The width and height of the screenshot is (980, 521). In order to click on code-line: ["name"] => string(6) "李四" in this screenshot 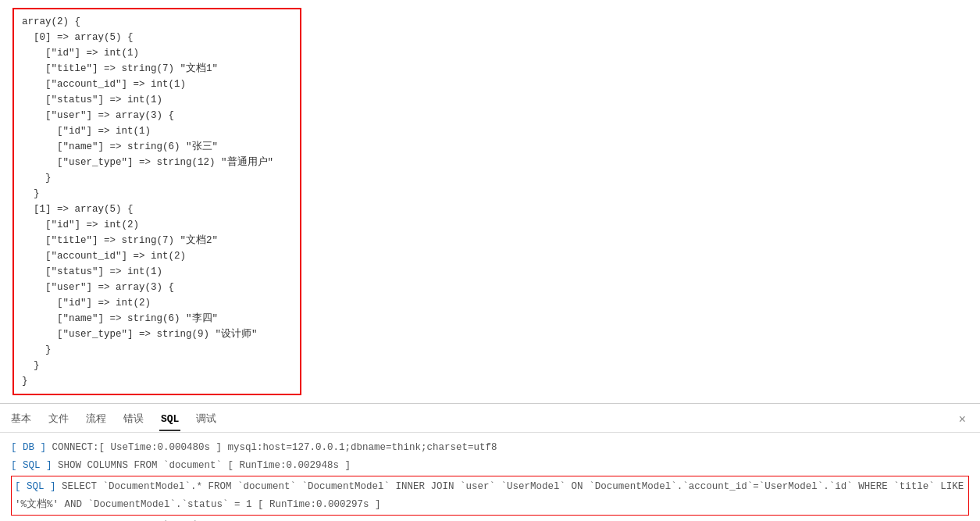, I will do `click(157, 319)`.